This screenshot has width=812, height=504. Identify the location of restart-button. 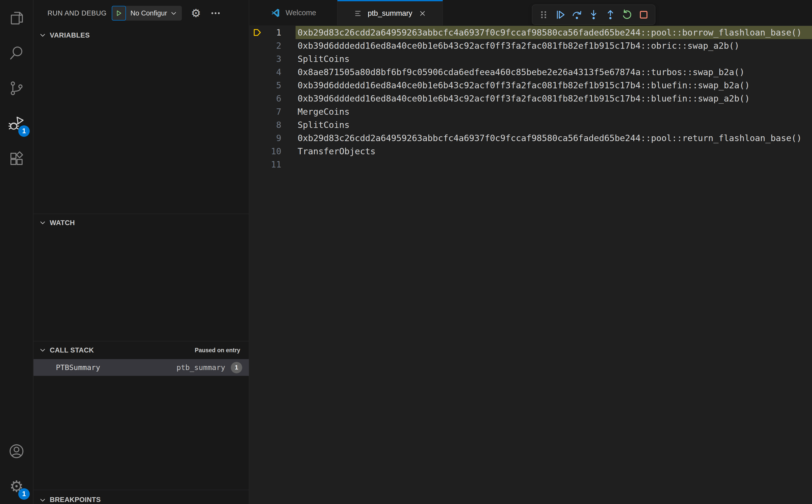
(627, 15).